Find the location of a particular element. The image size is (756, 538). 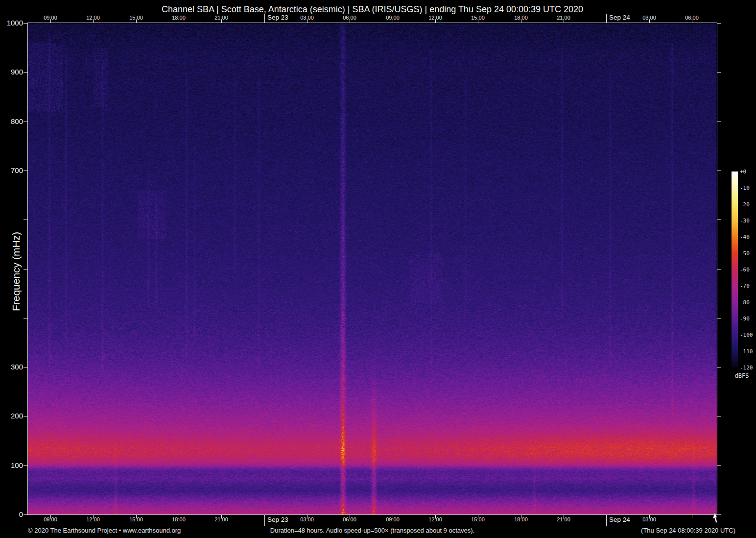

footer-duration: Duration=48 hours. Audio speed-up=500× (… is located at coordinates (372, 530).